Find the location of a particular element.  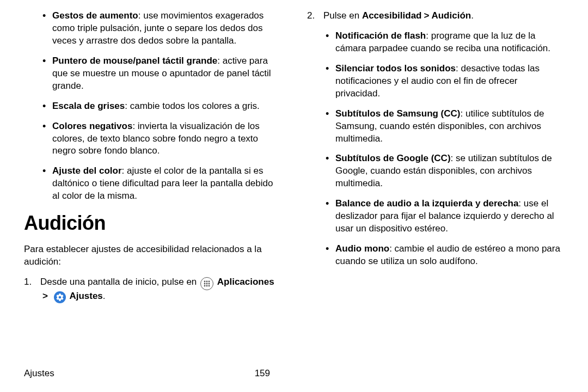

apps-icon-svg is located at coordinates (207, 284).